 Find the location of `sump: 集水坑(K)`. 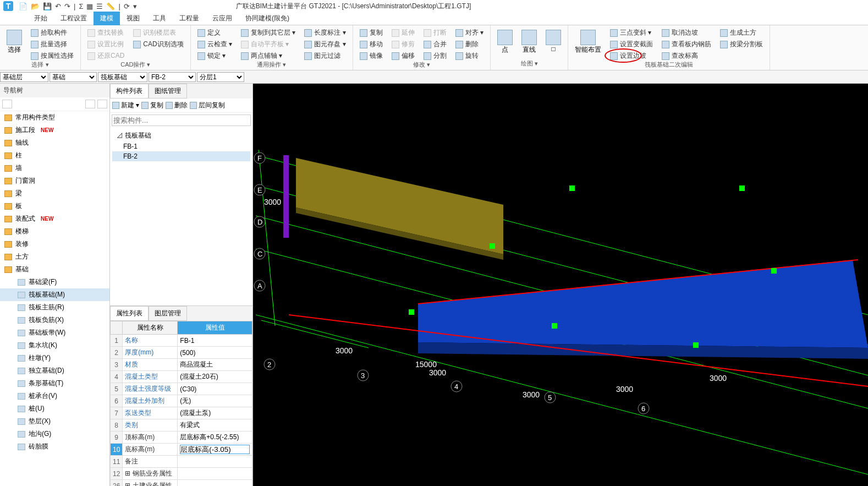

sump: 集水坑(K) is located at coordinates (55, 346).